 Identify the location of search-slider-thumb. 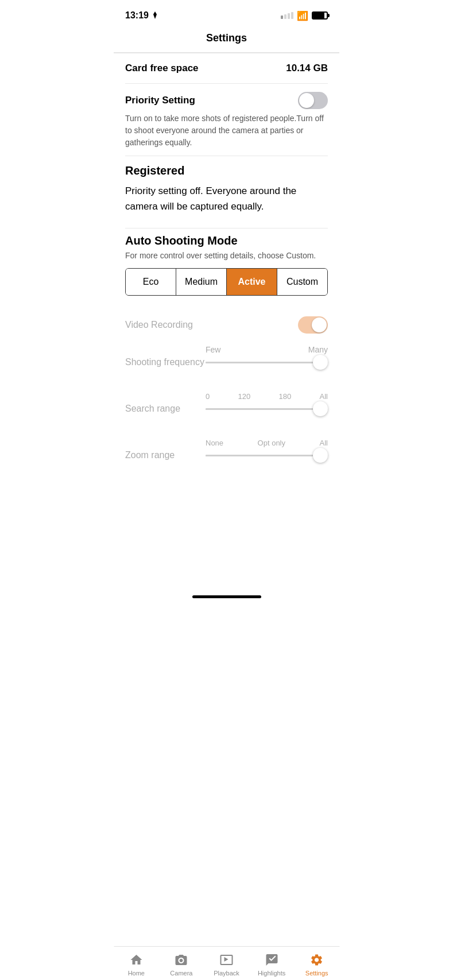
(320, 409).